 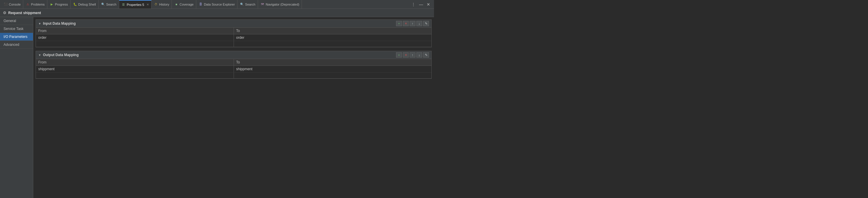 I want to click on tab-progress: ▶ Progress, so click(x=59, y=4).